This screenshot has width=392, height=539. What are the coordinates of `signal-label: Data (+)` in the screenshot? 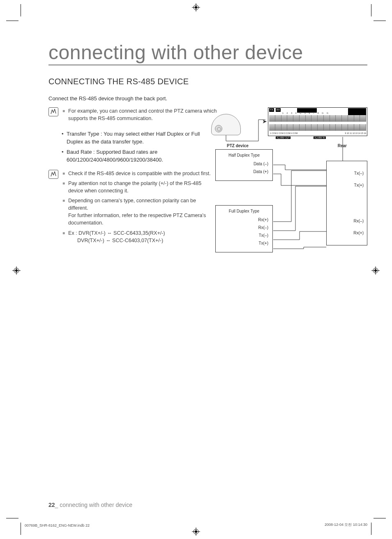 It's located at (244, 172).